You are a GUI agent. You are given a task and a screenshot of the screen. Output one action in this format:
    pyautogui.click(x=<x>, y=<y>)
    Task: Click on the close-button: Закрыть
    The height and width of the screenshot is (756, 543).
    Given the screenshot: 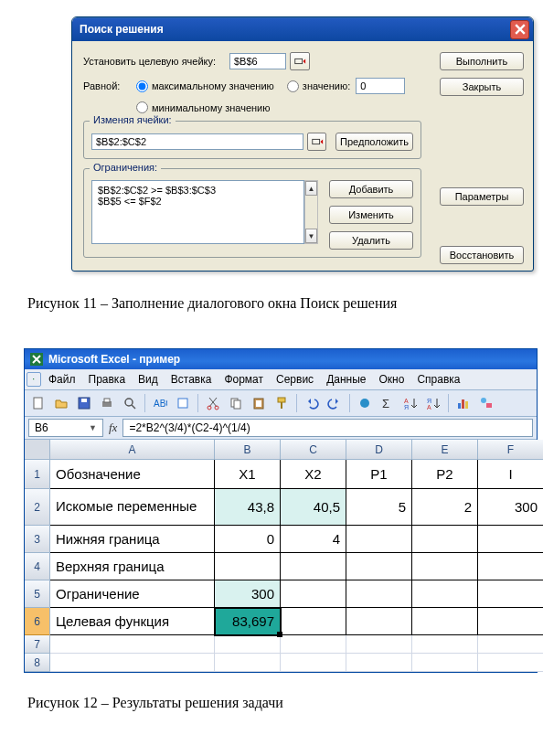 What is the action you would take?
    pyautogui.click(x=482, y=87)
    